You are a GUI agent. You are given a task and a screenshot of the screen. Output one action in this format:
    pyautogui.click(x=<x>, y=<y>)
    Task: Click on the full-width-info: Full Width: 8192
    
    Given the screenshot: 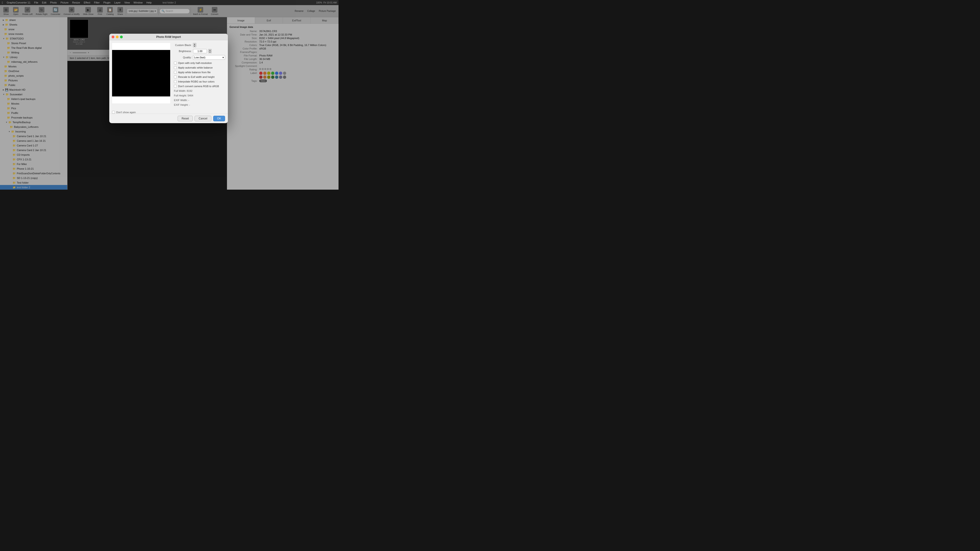 What is the action you would take?
    pyautogui.click(x=199, y=91)
    